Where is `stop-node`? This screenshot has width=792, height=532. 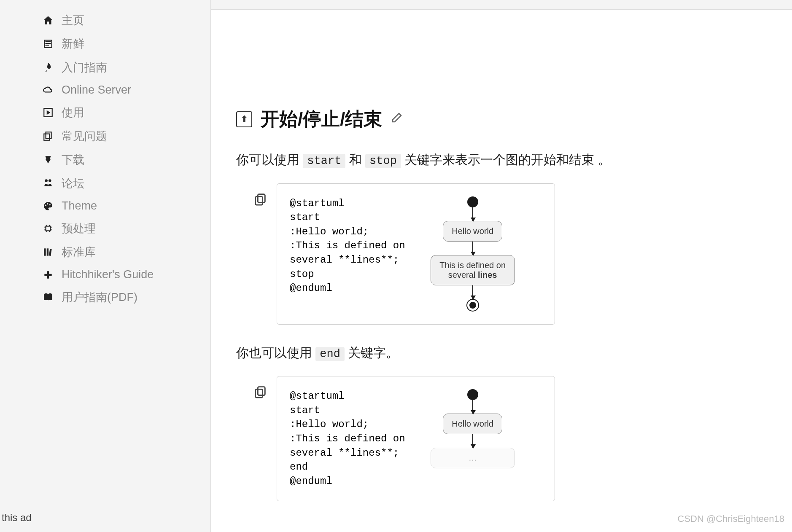 stop-node is located at coordinates (473, 305).